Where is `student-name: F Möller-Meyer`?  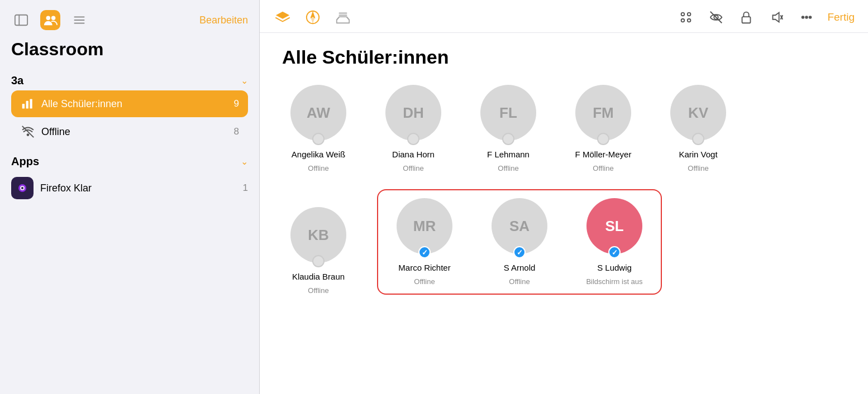 student-name: F Möller-Meyer is located at coordinates (603, 155).